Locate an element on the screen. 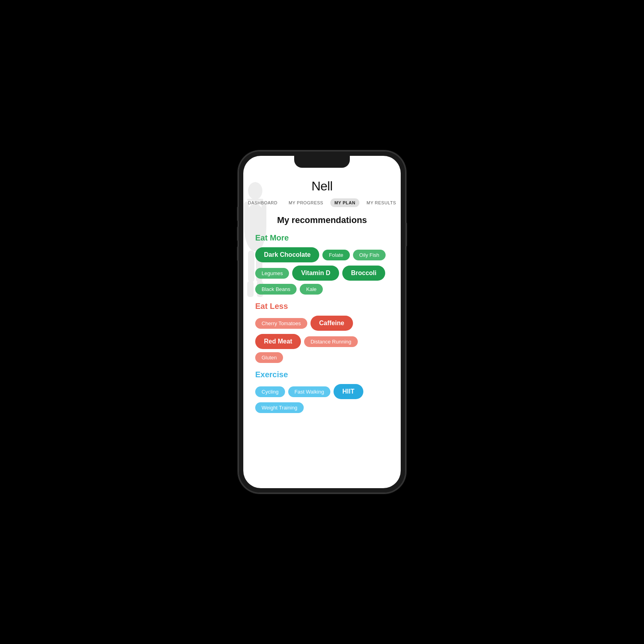  tag-dark-chocolate: Dark Chocolate is located at coordinates (287, 255).